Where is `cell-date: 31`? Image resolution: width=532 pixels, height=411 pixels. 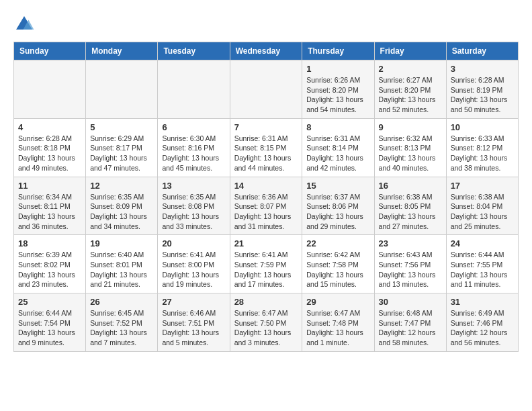
cell-date: 31 is located at coordinates (482, 302).